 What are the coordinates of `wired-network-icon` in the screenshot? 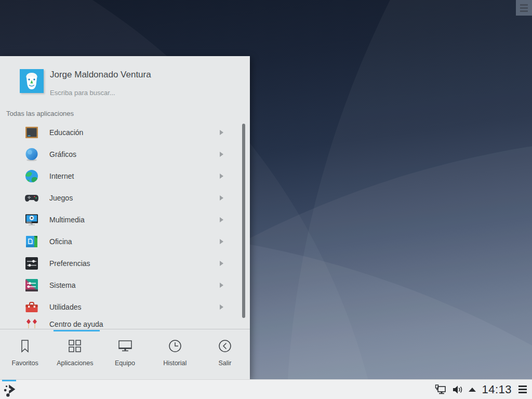 It's located at (441, 390).